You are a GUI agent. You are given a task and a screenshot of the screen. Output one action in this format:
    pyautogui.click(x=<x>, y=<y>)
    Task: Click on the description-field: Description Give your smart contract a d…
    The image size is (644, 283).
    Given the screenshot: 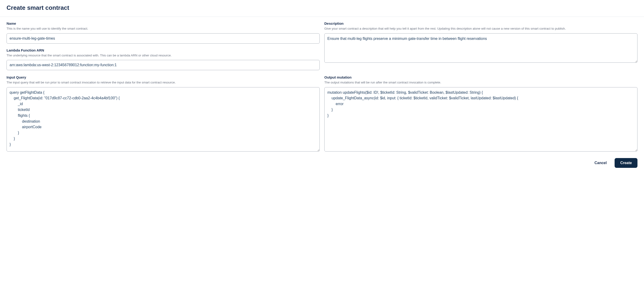 What is the action you would take?
    pyautogui.click(x=481, y=46)
    